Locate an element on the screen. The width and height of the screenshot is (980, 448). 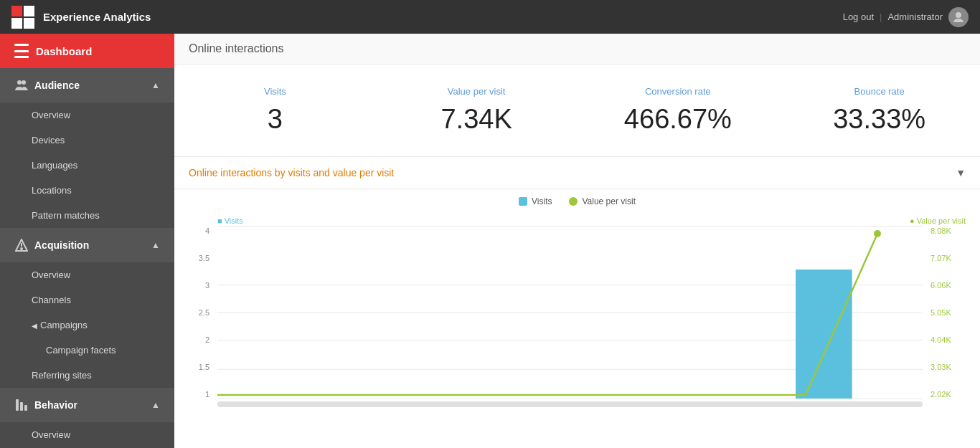
campaigns-arrow: ◀ is located at coordinates (34, 325).